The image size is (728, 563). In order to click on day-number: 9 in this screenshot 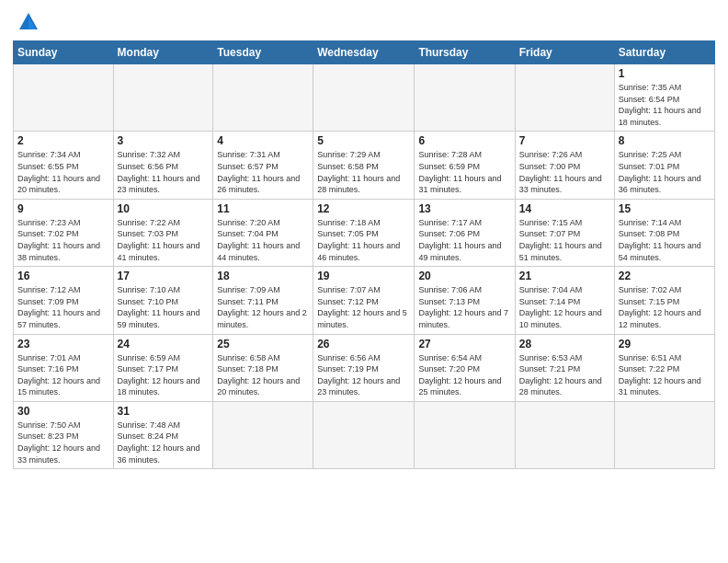, I will do `click(63, 209)`.